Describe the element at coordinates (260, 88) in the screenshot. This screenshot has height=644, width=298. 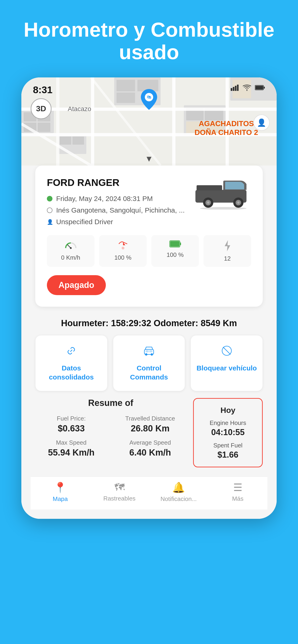
I see `battery-icon` at that location.